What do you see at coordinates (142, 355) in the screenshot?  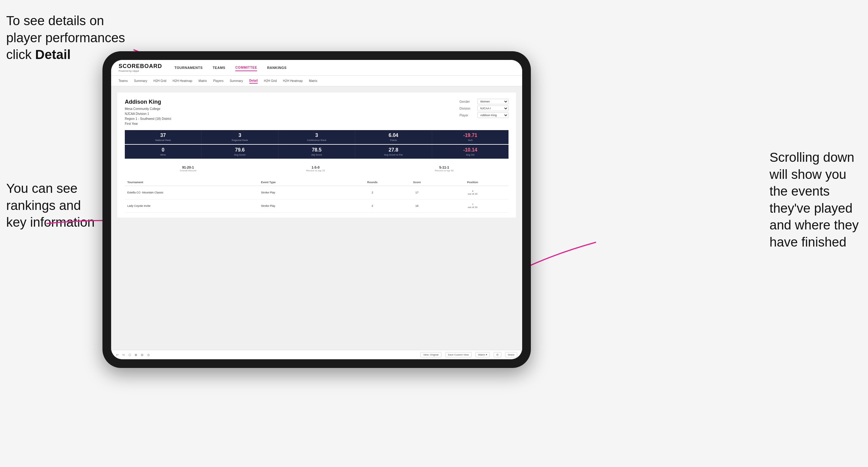 I see `toolbar-icon3: ⊟` at bounding box center [142, 355].